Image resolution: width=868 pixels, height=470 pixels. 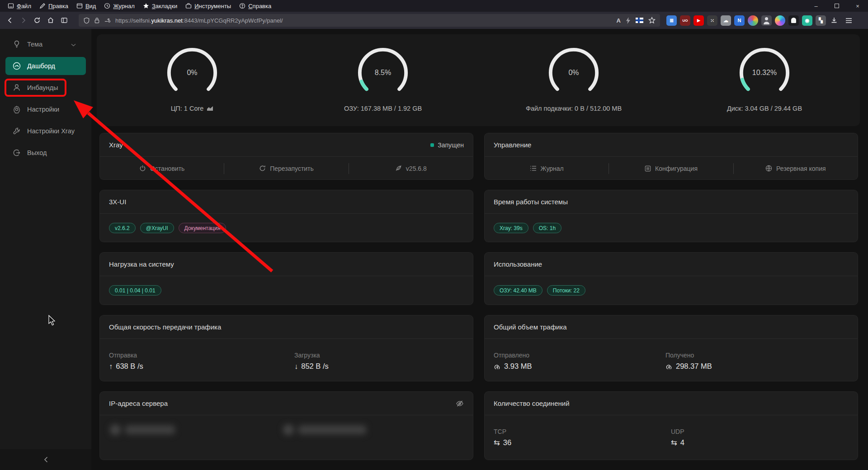 I want to click on menu-bookmarks: Закладки, so click(x=160, y=6).